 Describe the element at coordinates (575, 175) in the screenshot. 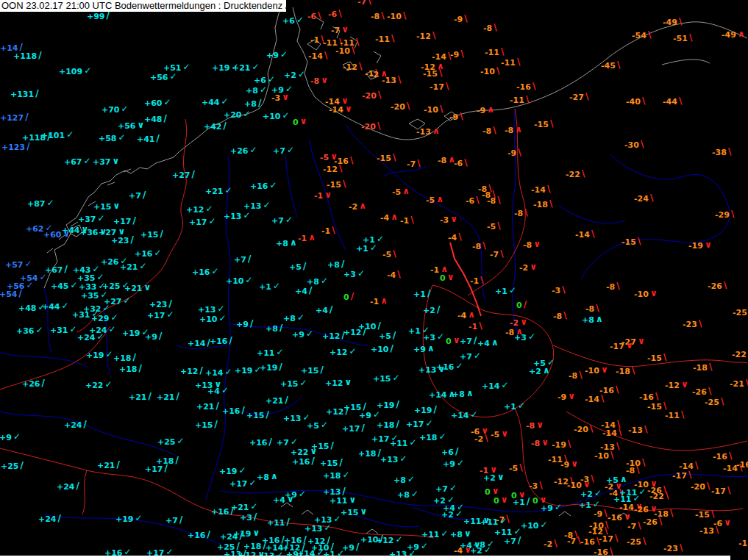

I see `station: -22\` at that location.